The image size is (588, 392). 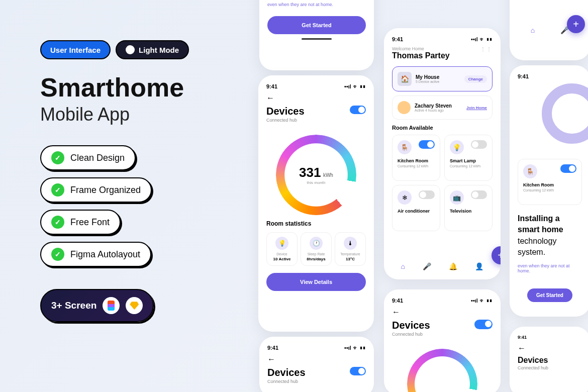 What do you see at coordinates (442, 341) in the screenshot?
I see `screen-devices-partial: 9:41 ••ıl ᯤ ▮▮ ← Devices Connected hub` at bounding box center [442, 341].